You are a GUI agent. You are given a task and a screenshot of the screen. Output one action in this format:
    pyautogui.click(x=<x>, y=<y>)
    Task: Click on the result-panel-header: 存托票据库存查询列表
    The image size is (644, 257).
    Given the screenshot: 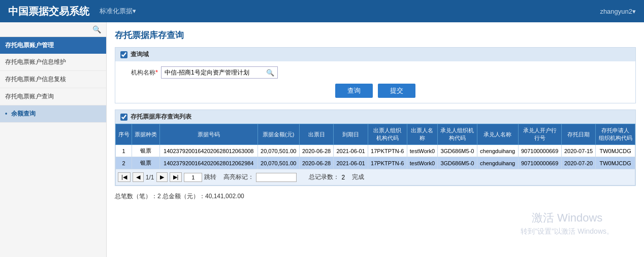 What is the action you would take?
    pyautogui.click(x=375, y=117)
    